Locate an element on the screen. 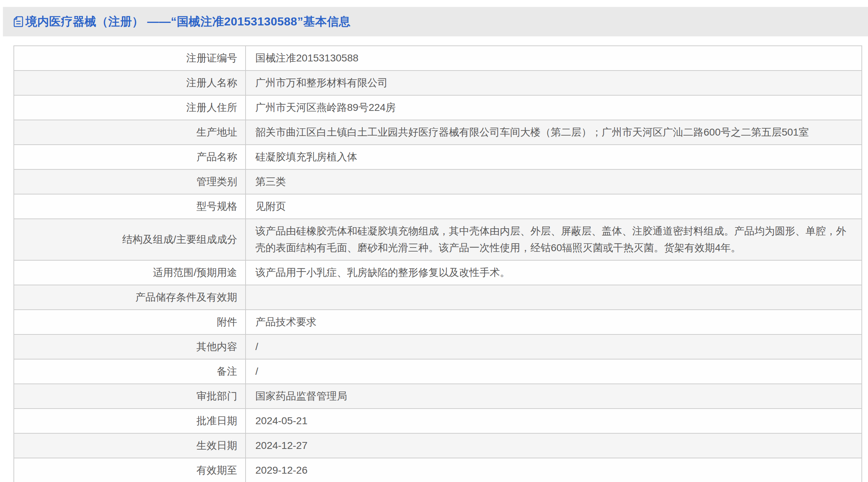  table-row-effective-date: 生效日期 2024-12-27 is located at coordinates (438, 446).